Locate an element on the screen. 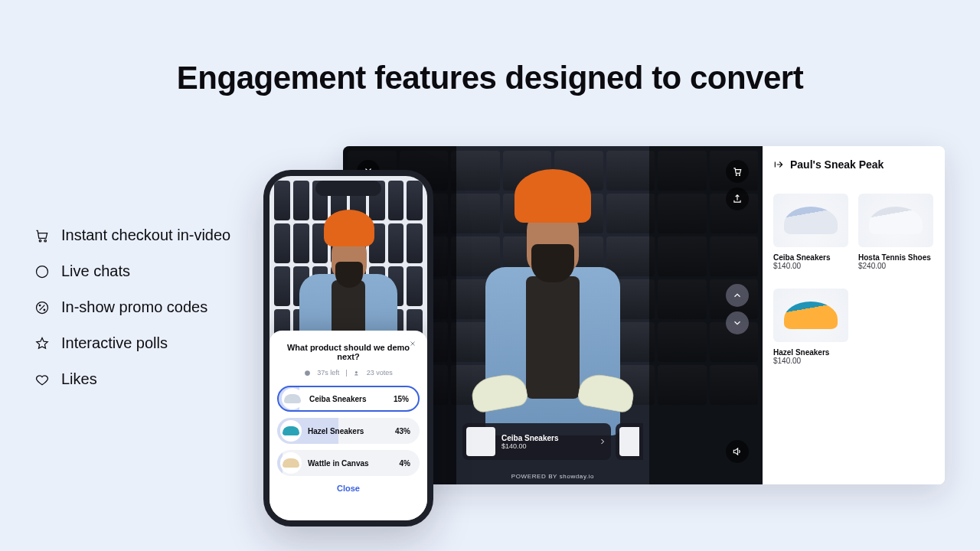 The height and width of the screenshot is (551, 980). mobile-viewer: What product should we demo next? 37s le… is located at coordinates (348, 348).